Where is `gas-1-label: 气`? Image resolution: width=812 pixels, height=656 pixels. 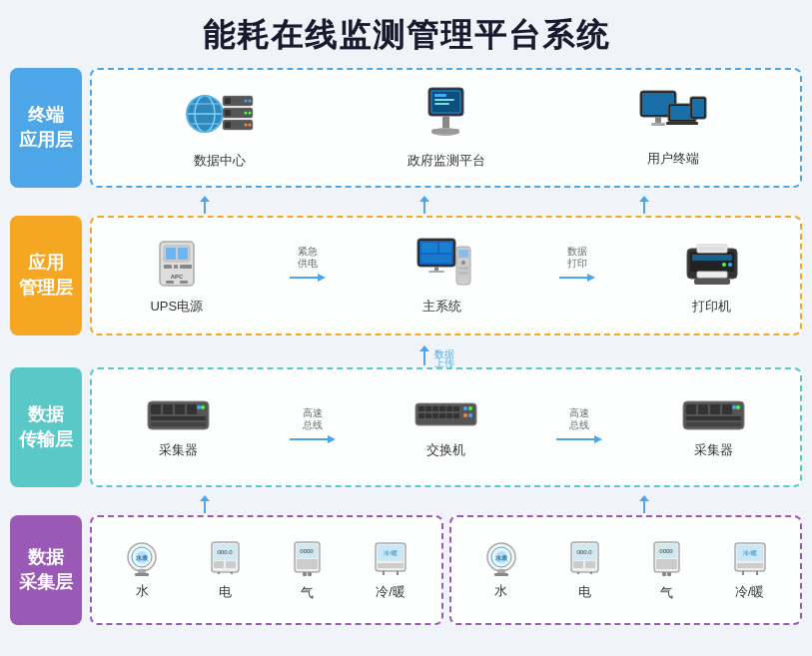
gas-1-label: 气 is located at coordinates (308, 593).